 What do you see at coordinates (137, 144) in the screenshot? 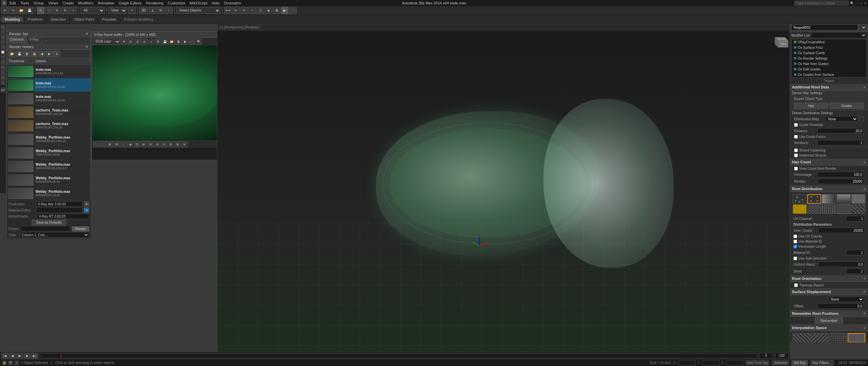
I see `vray-bottom-btn7: ⊡` at bounding box center [137, 144].